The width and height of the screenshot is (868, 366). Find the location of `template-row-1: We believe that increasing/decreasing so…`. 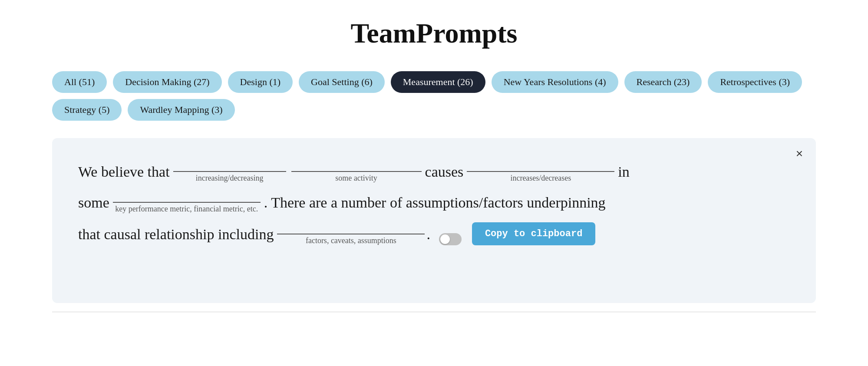

template-row-1: We believe that increasing/decreasing so… is located at coordinates (434, 169).